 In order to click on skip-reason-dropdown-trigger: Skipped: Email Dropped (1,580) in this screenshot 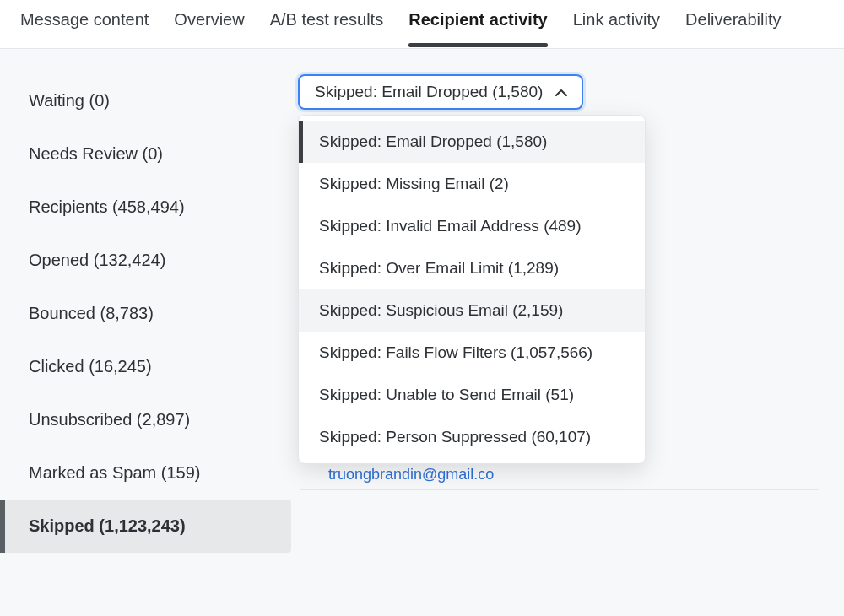, I will do `click(441, 92)`.